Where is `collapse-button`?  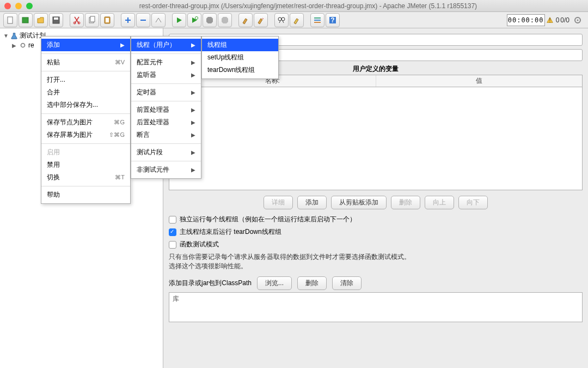
collapse-button is located at coordinates (143, 20).